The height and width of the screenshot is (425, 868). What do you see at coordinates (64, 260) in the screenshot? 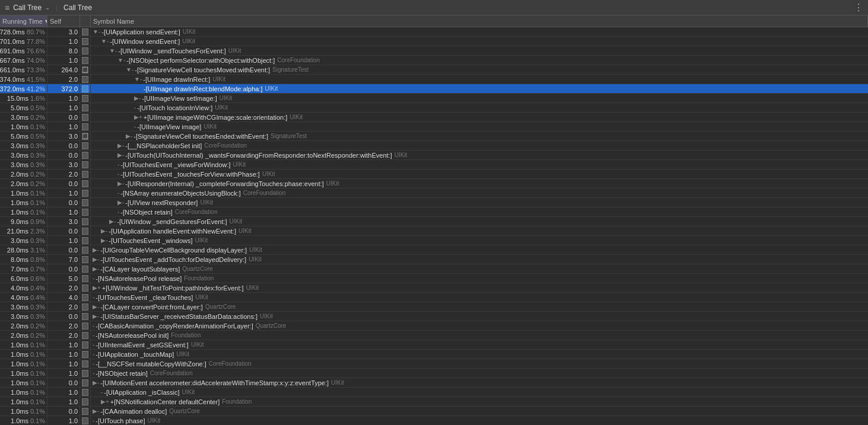
I see `cell-self: 7.0` at bounding box center [64, 260].